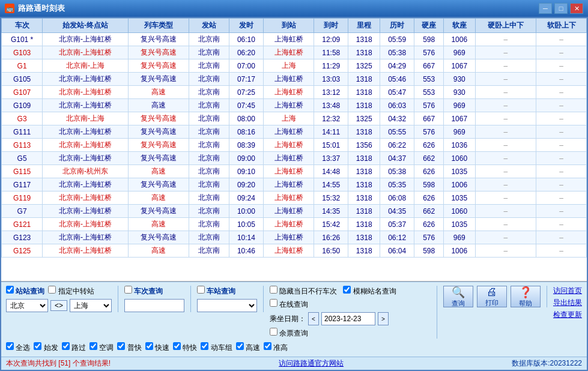  Describe the element at coordinates (204, 346) in the screenshot. I see `emu-checkbox` at that location.